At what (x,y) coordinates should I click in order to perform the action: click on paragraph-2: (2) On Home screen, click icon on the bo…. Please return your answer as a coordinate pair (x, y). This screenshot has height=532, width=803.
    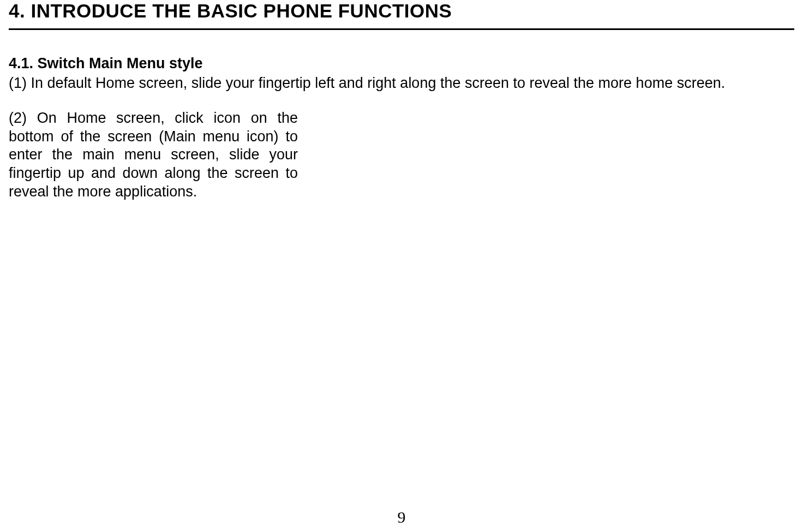
    Looking at the image, I should click on (153, 155).